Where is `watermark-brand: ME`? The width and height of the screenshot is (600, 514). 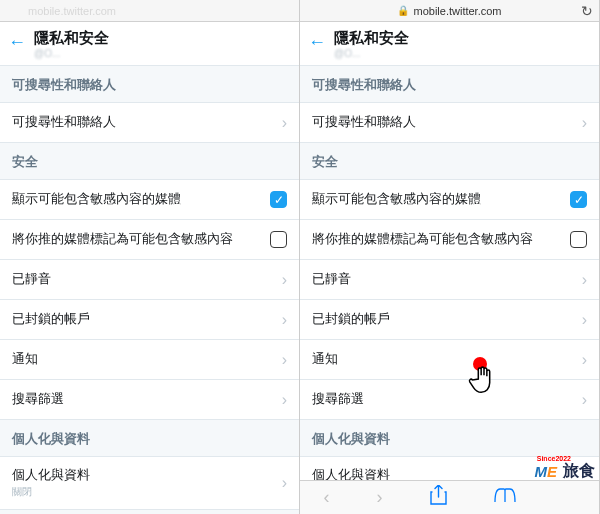 watermark-brand: ME is located at coordinates (546, 472).